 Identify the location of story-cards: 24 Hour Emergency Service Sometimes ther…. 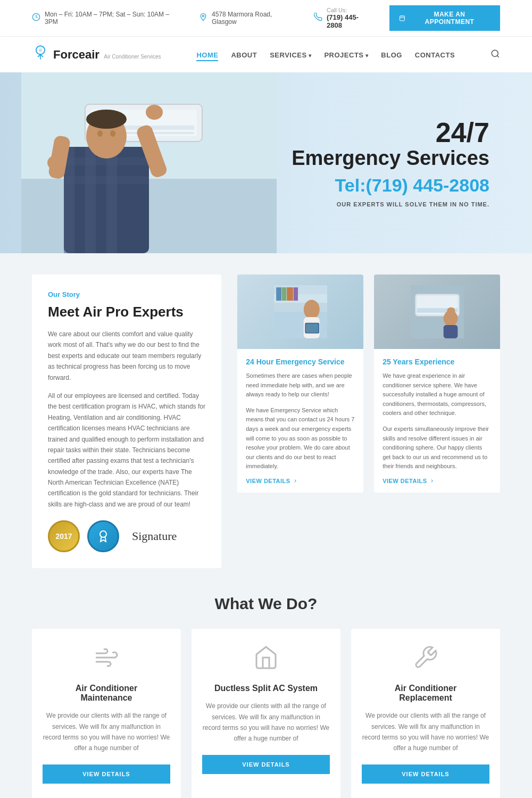
(369, 384).